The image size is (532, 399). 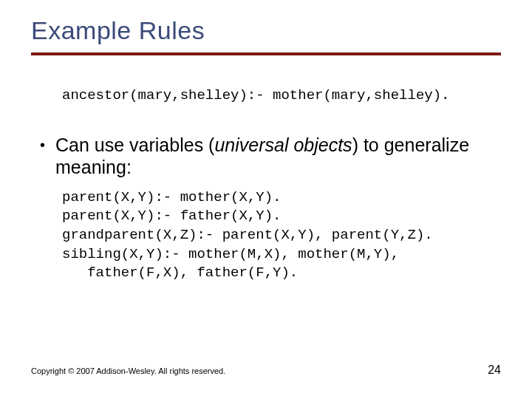 What do you see at coordinates (266, 54) in the screenshot?
I see `title-rule` at bounding box center [266, 54].